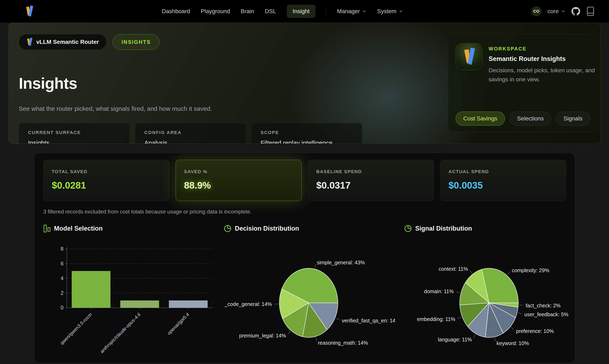 The image size is (609, 364). What do you see at coordinates (489, 301) in the screenshot?
I see `signal-distribution-pie-chart: complexity: 29%context: 11%domain: 11%em…` at bounding box center [489, 301].